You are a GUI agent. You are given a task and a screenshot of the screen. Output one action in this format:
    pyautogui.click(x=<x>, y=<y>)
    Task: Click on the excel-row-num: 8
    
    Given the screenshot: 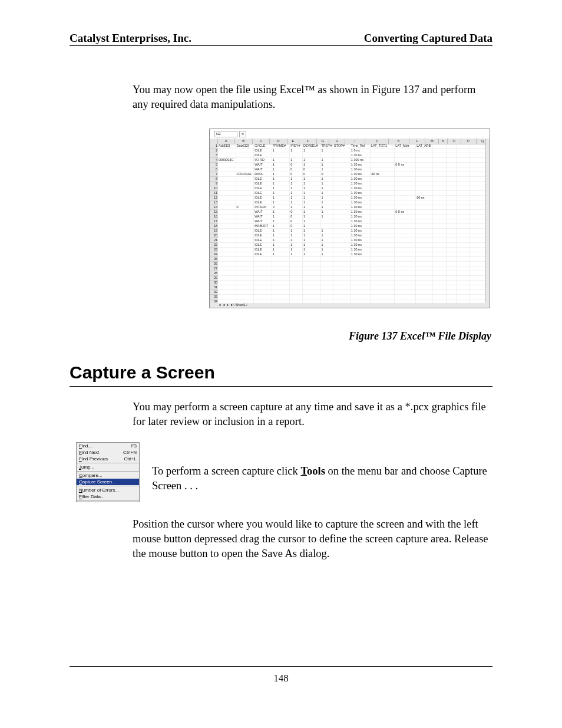 What is the action you would take?
    pyautogui.click(x=214, y=179)
    